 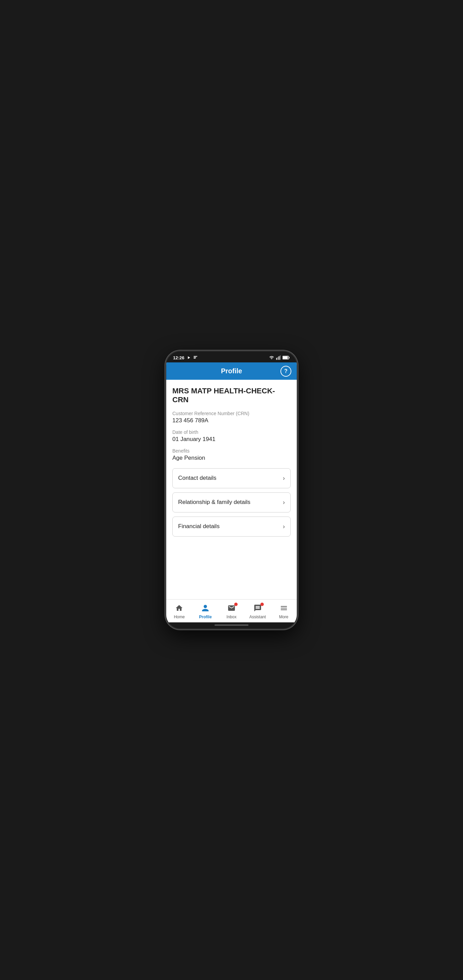 I want to click on home-bar, so click(x=232, y=625).